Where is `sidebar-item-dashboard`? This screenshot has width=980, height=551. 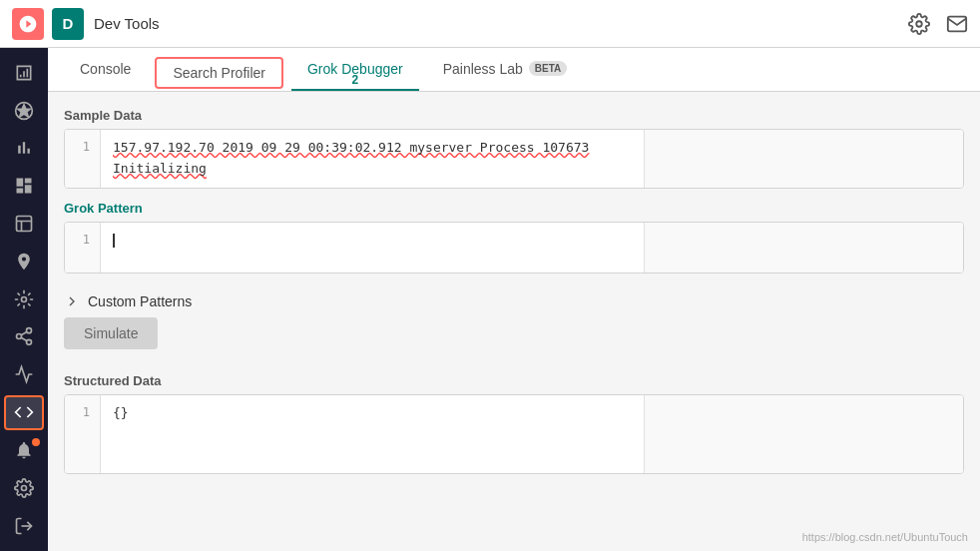
sidebar-item-dashboard is located at coordinates (24, 186).